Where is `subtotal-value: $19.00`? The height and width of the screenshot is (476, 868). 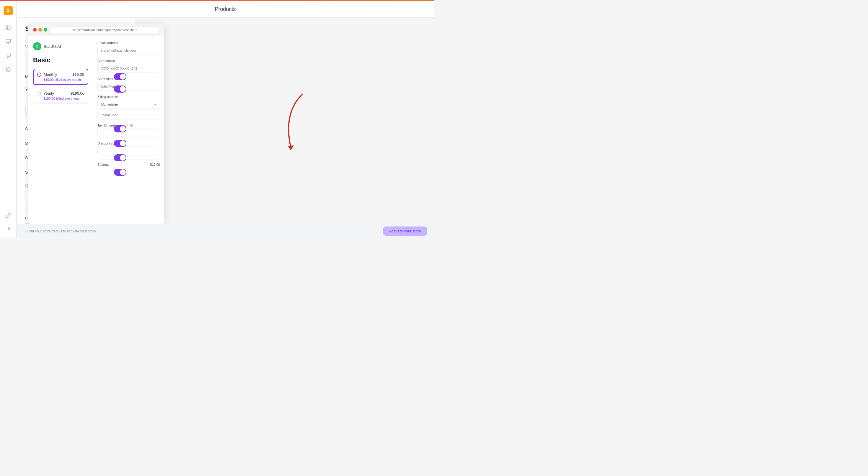 subtotal-value: $19.00 is located at coordinates (155, 165).